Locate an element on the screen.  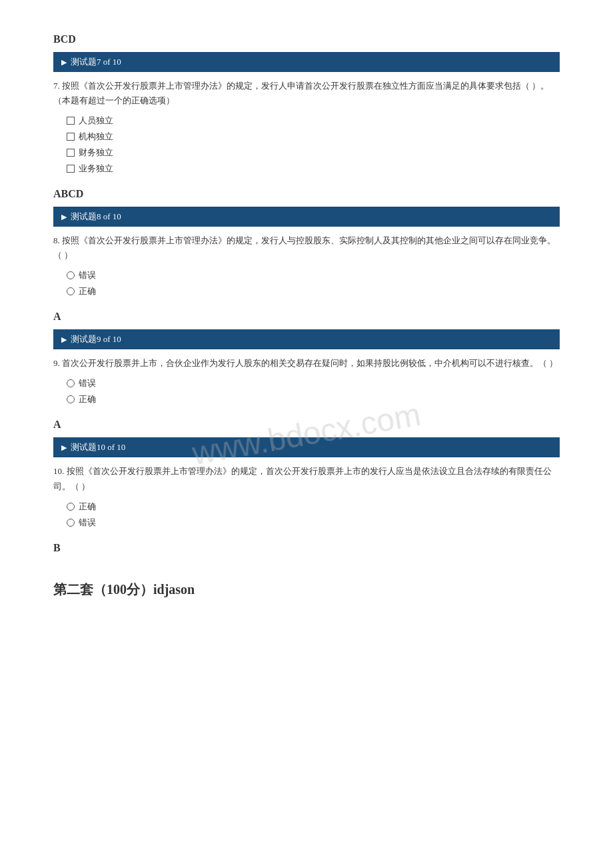
option-label-10-1: 正确 is located at coordinates (87, 507).